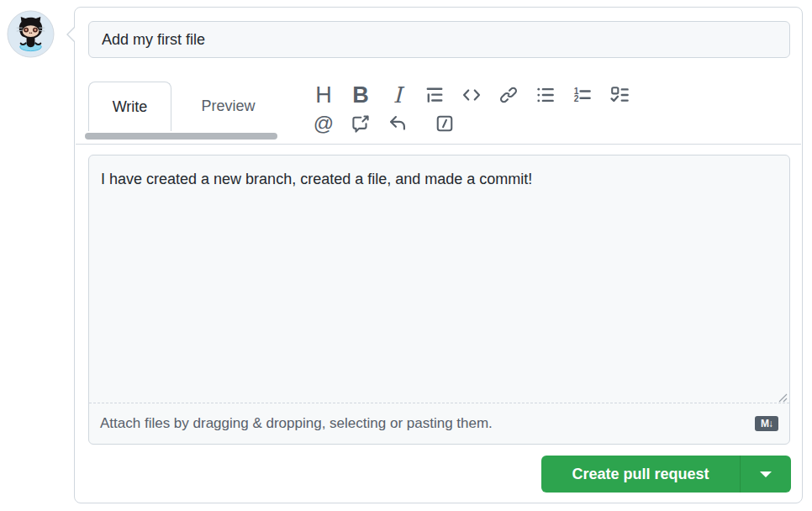 Image resolution: width=812 pixels, height=511 pixels. What do you see at coordinates (361, 95) in the screenshot?
I see `bold-button: B` at bounding box center [361, 95].